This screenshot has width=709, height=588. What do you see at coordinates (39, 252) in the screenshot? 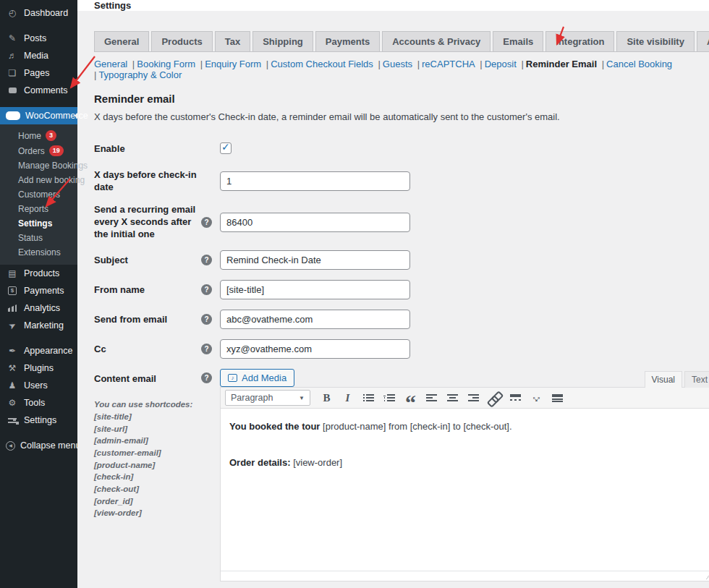
I see `sidebar-subitem-extensions: Extensions` at bounding box center [39, 252].